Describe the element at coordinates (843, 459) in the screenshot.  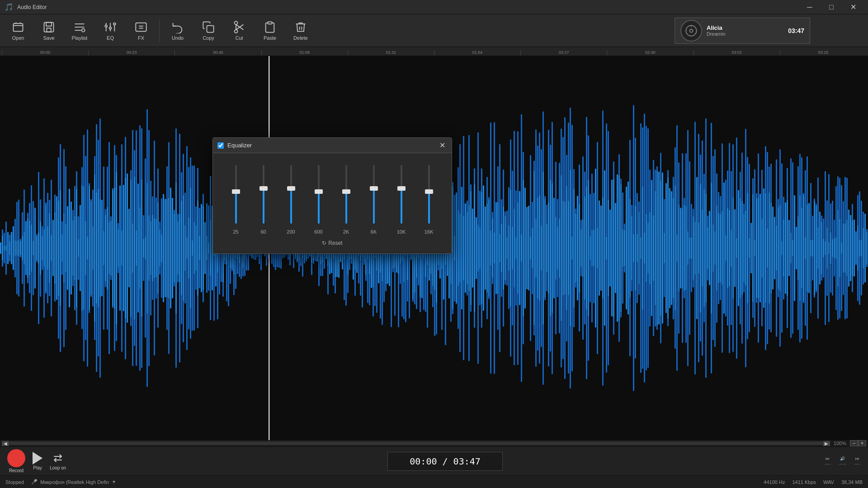
I see `volume-icon: 🔊` at that location.